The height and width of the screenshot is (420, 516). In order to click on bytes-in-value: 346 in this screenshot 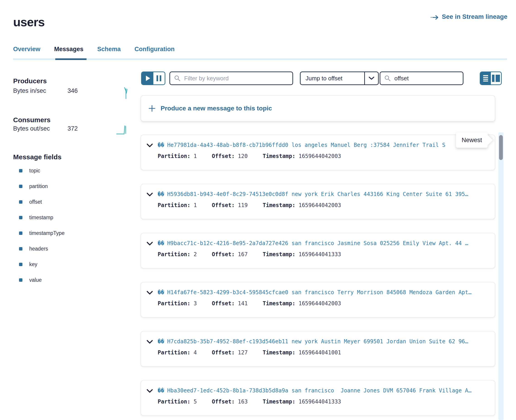, I will do `click(73, 91)`.